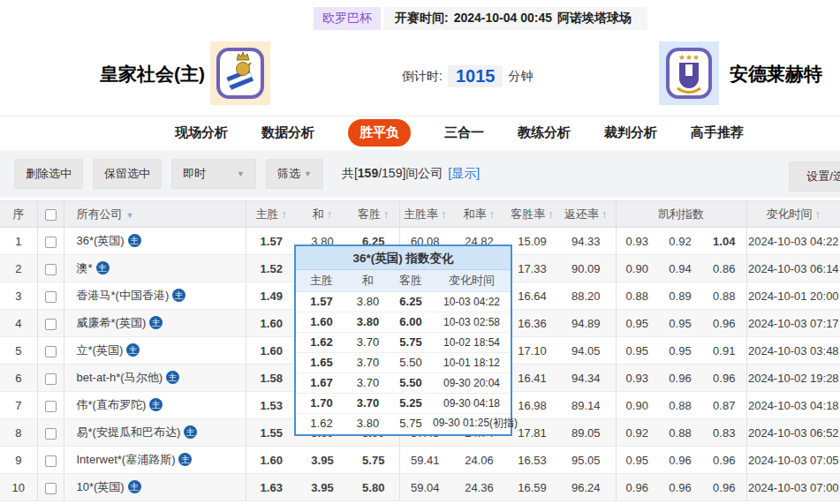  I want to click on popup-draw-odds: 3.70, so click(367, 342).